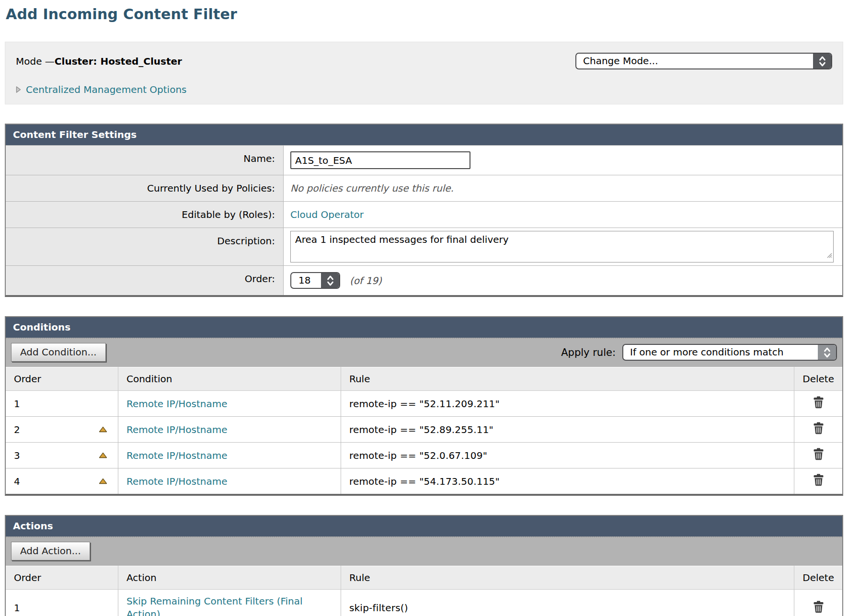  What do you see at coordinates (424, 603) in the screenshot?
I see `action-row: 1 Skip Remaining Content Filters (Final …` at bounding box center [424, 603].